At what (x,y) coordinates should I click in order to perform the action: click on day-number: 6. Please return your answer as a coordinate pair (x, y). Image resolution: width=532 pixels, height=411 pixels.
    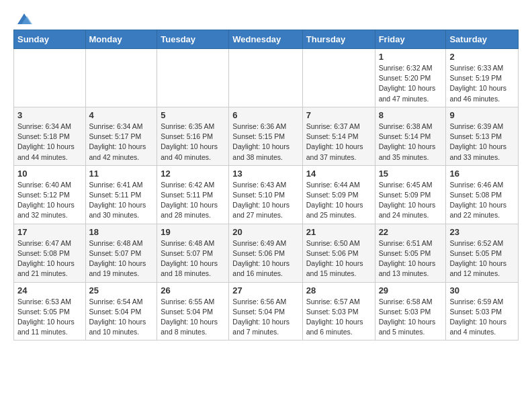
    Looking at the image, I should click on (265, 116).